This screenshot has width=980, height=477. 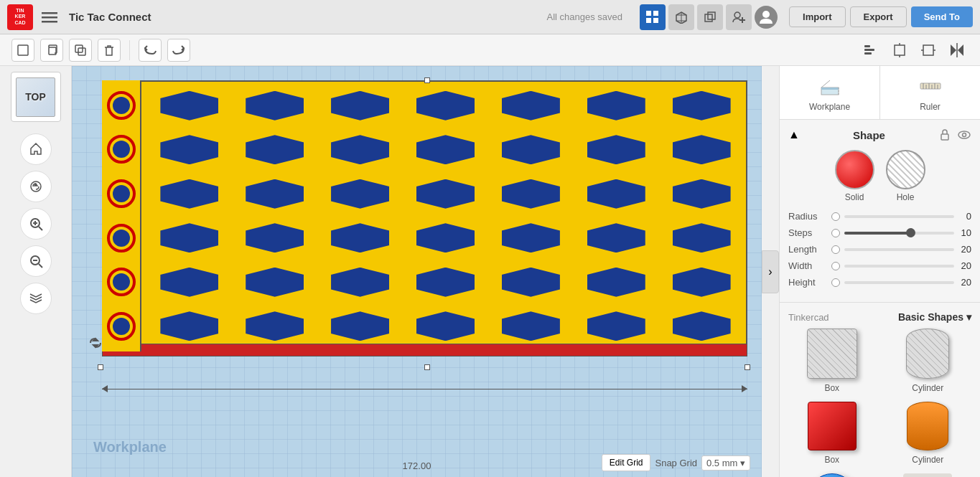 I want to click on hole-shape-option: Hole, so click(x=906, y=176).